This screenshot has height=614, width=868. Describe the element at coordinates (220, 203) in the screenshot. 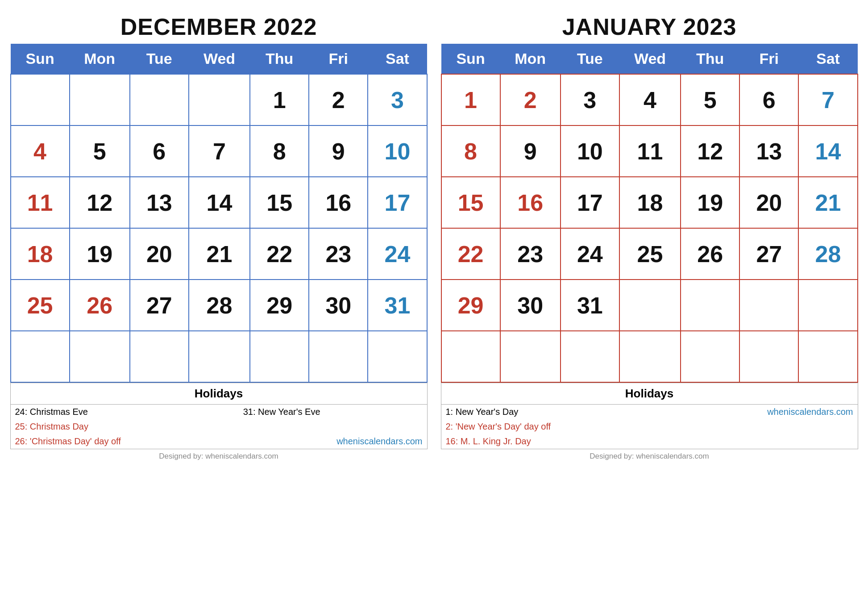

I see `dec-day-2-3: 14` at that location.